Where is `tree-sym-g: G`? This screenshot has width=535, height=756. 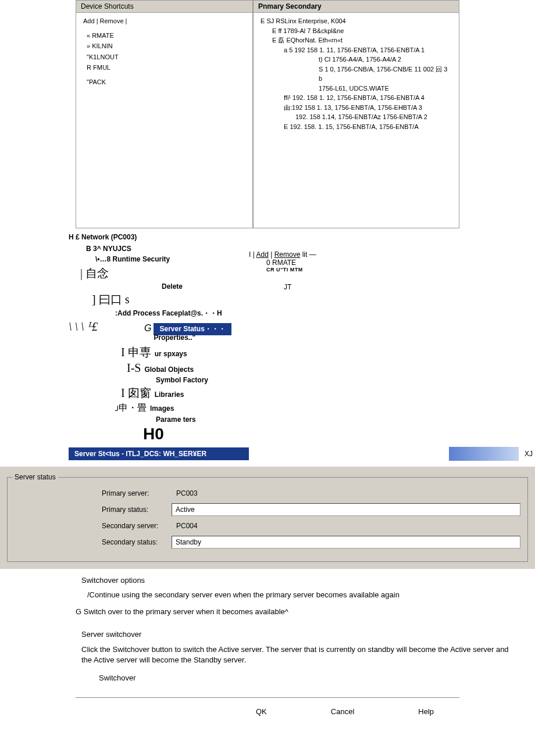
tree-sym-g: G is located at coordinates (148, 328).